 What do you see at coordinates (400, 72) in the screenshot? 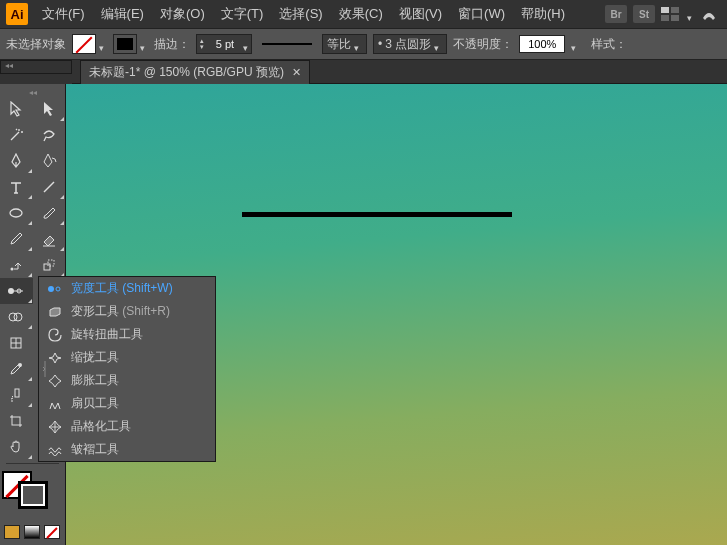
I see `document-tab-bar: 未标题-1* @ 150% (RGB/GPU 预览) ✕` at bounding box center [400, 72].